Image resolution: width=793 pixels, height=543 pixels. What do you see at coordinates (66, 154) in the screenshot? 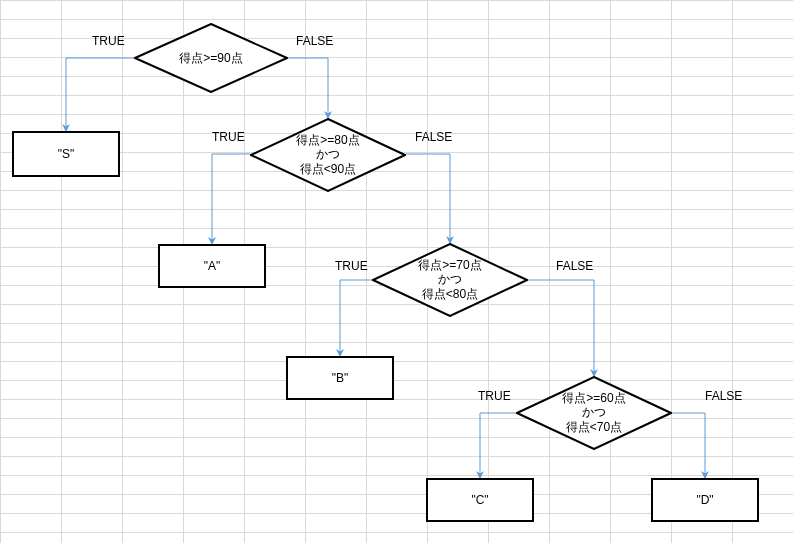
I see `result-s-label: "S"` at bounding box center [66, 154].